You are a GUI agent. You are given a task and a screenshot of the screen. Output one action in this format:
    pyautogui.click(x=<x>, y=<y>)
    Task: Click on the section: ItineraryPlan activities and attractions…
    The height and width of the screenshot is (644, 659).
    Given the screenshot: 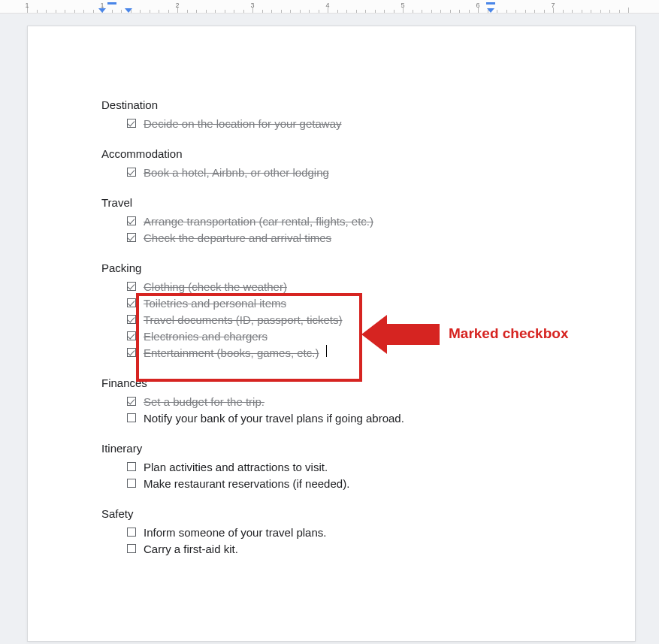 What is the action you would take?
    pyautogui.click(x=331, y=467)
    